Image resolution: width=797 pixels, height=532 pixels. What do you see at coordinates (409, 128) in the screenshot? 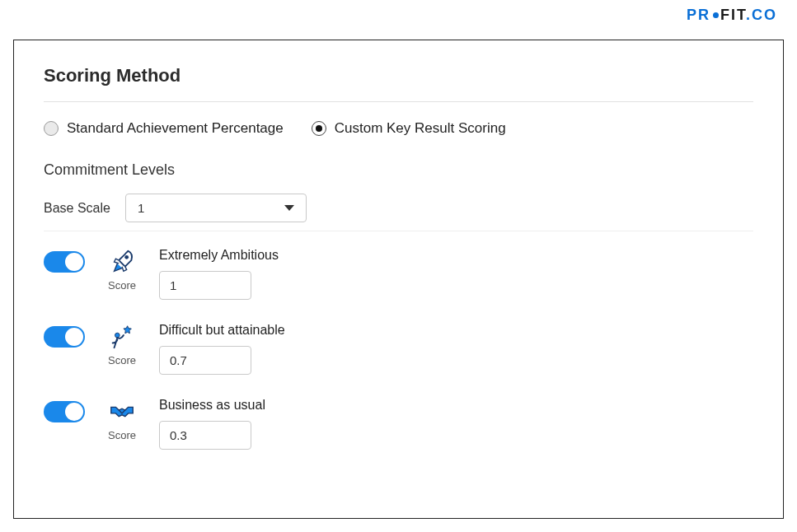
I see `option-custom-key-result: Custom Key Result Scoring` at bounding box center [409, 128].